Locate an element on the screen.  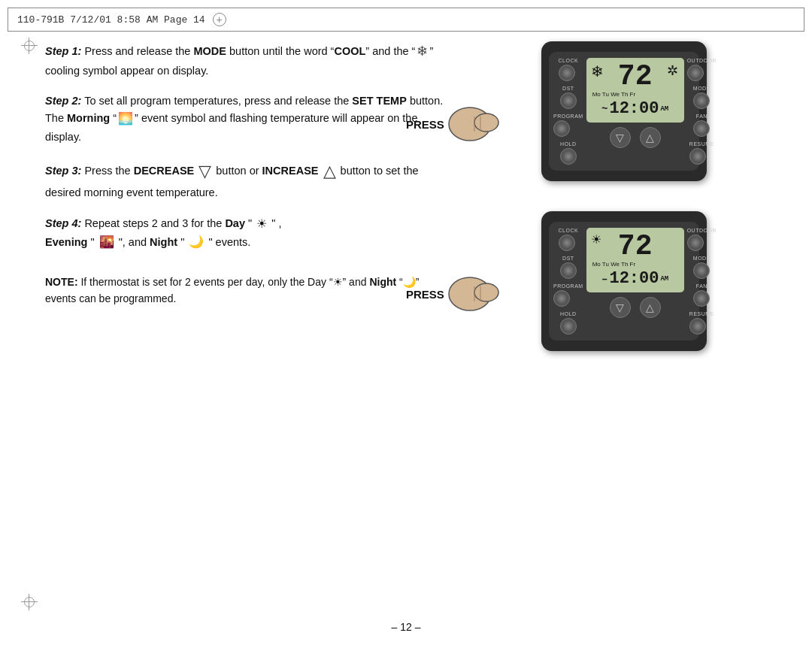
step-4-block: Step 4: Repeat steps 2 and 3 for the Day… is located at coordinates (248, 234).